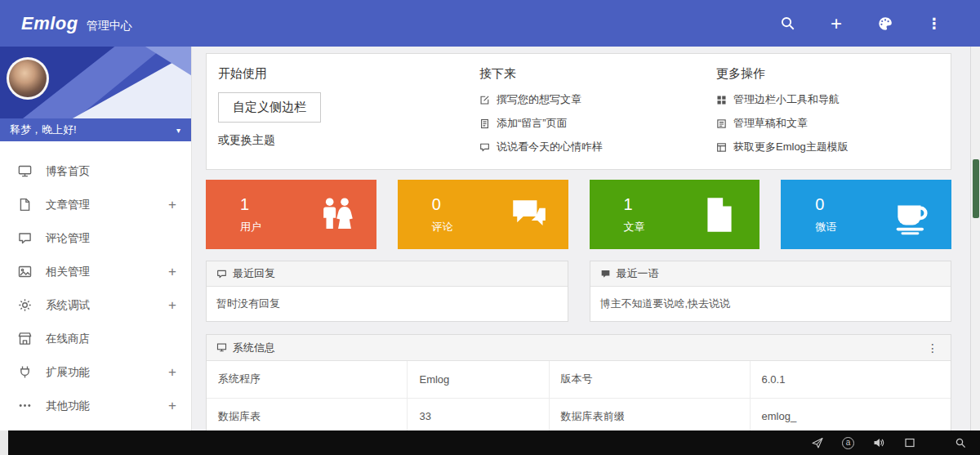 The height and width of the screenshot is (455, 980). Describe the element at coordinates (911, 215) in the screenshot. I see `coffee-icon` at that location.